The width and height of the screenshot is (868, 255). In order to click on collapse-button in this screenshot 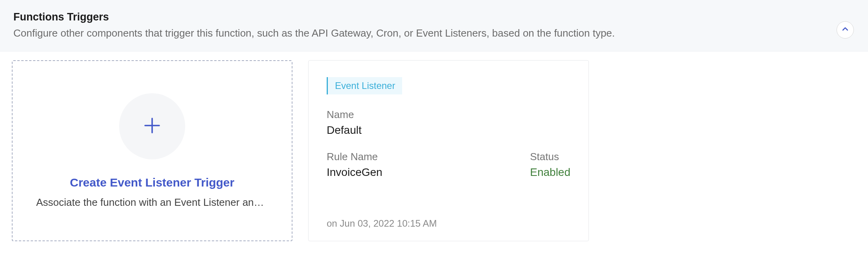, I will do `click(845, 30)`.